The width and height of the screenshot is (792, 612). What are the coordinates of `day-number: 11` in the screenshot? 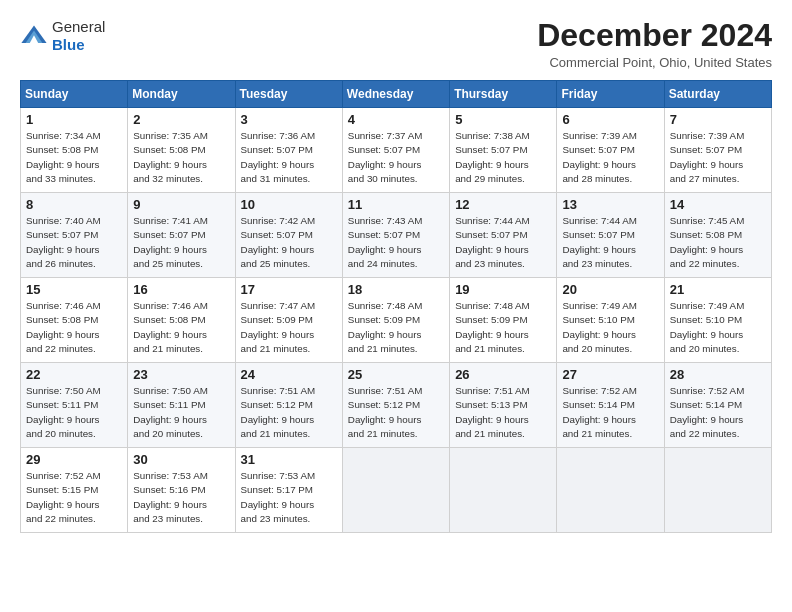 It's located at (396, 204).